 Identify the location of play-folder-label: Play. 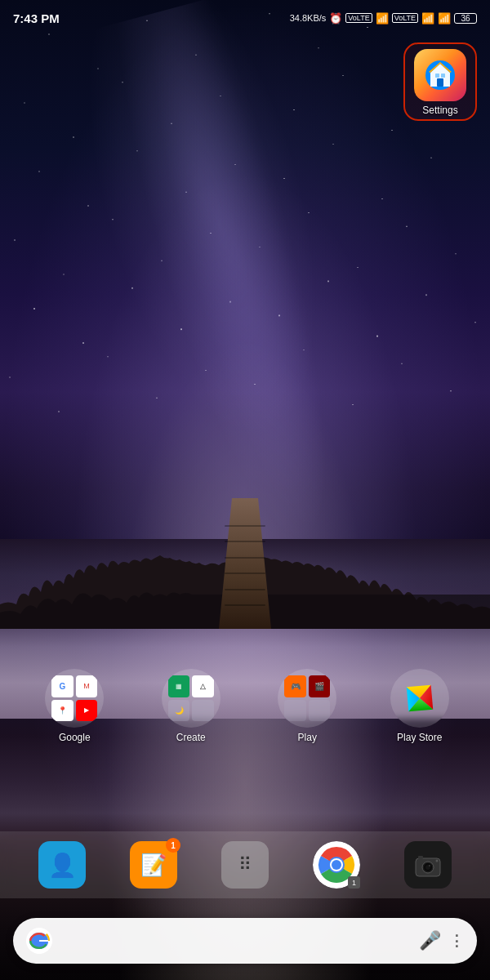
(307, 737).